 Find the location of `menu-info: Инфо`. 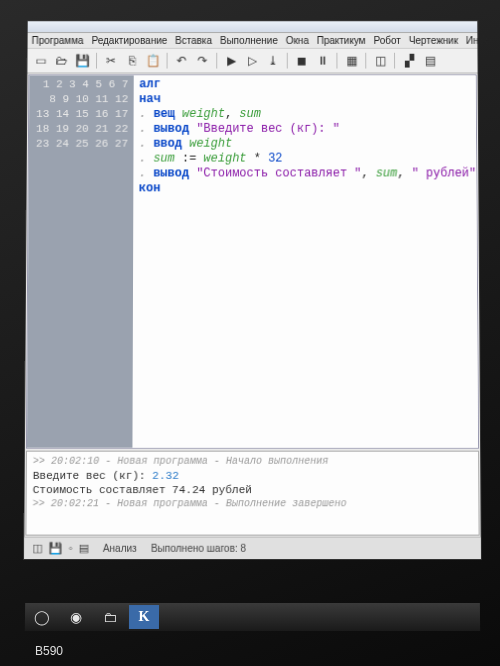

menu-info: Инфо is located at coordinates (479, 40).